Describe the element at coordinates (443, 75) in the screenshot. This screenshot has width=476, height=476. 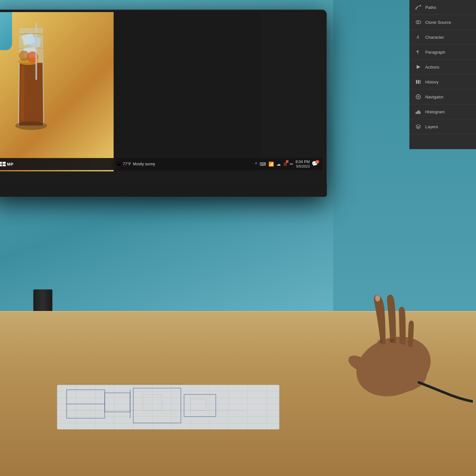
I see `photoshop-panel: Paths Clone Source A Character` at that location.